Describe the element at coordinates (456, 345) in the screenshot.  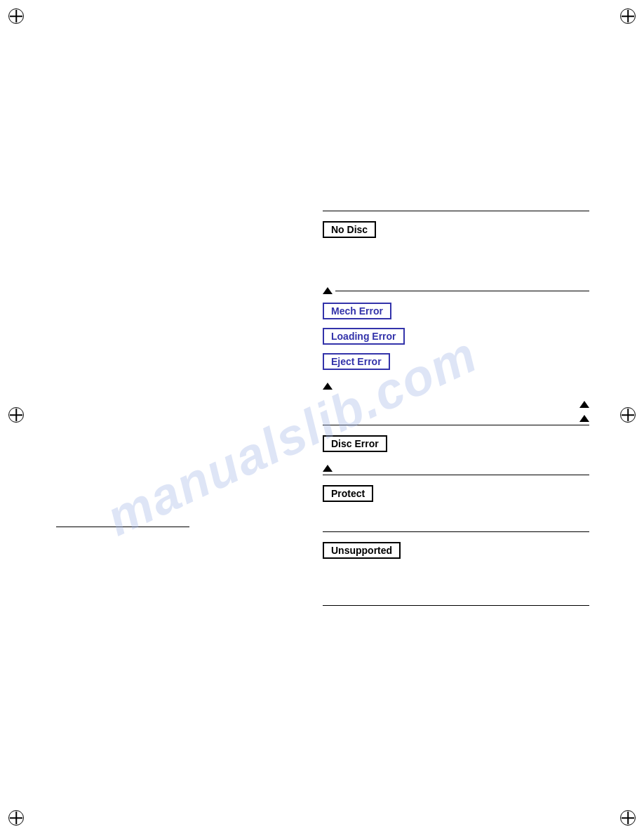
I see `mech-error-section: Mech Error Loading Error Eject Error` at that location.